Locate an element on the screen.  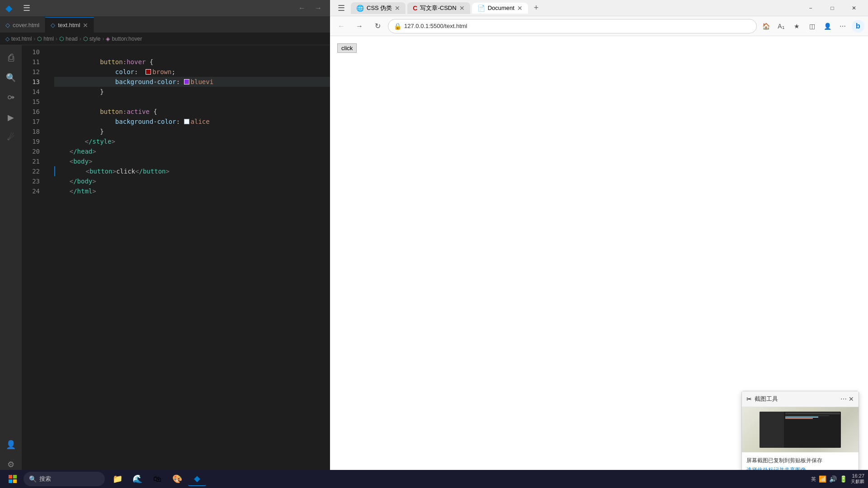
tab-text-icon: ◇ is located at coordinates (53, 25).